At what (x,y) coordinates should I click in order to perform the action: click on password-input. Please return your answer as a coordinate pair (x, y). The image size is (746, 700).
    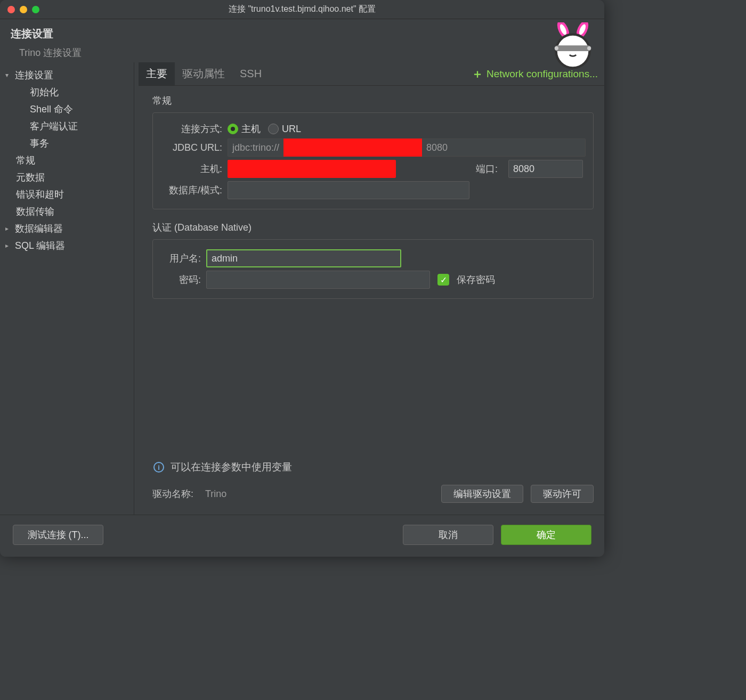
    Looking at the image, I should click on (318, 280).